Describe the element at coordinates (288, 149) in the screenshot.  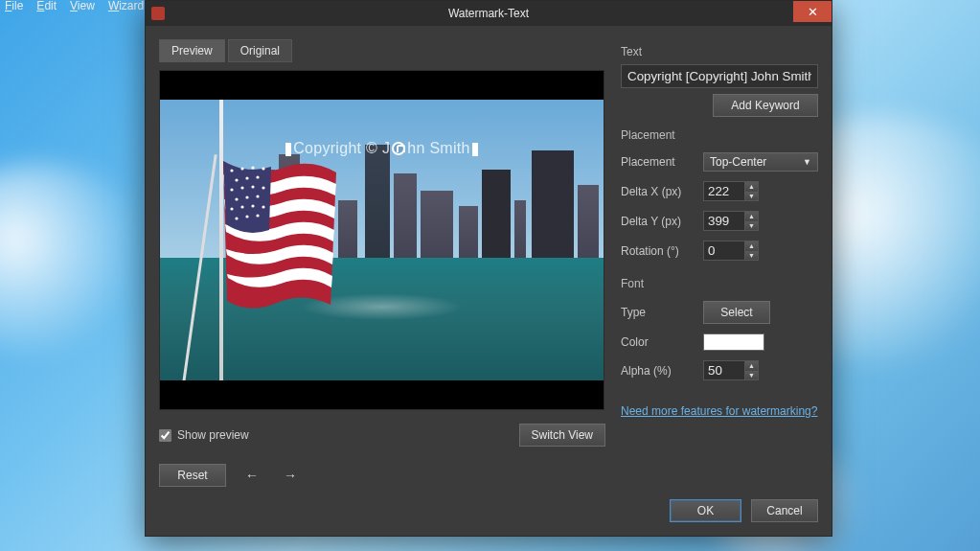
I see `resize-handle-left` at that location.